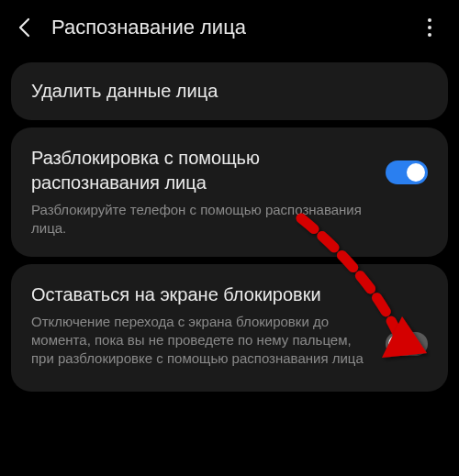 The width and height of the screenshot is (459, 476). What do you see at coordinates (230, 28) in the screenshot?
I see `header: Распознавание лица` at bounding box center [230, 28].